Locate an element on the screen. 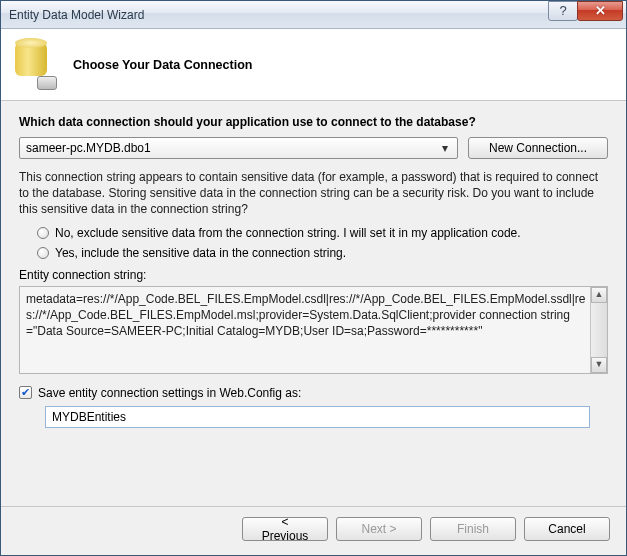 This screenshot has width=627, height=556. connection-string-value: metadata=res://*/App_Code.BEL_FILES.EmpM… is located at coordinates (306, 315).